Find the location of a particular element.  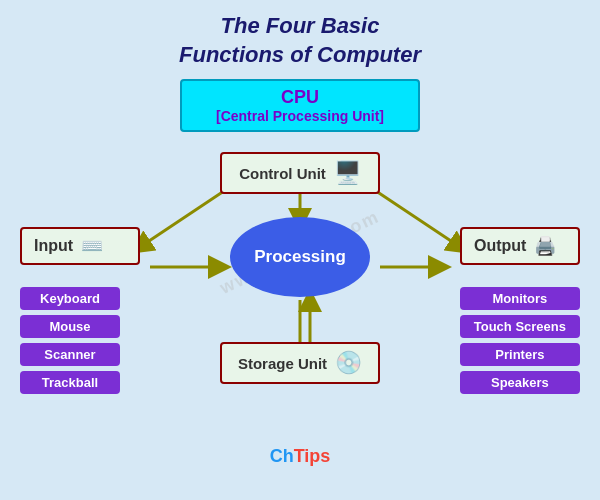

output-item: Speakers is located at coordinates (520, 382).